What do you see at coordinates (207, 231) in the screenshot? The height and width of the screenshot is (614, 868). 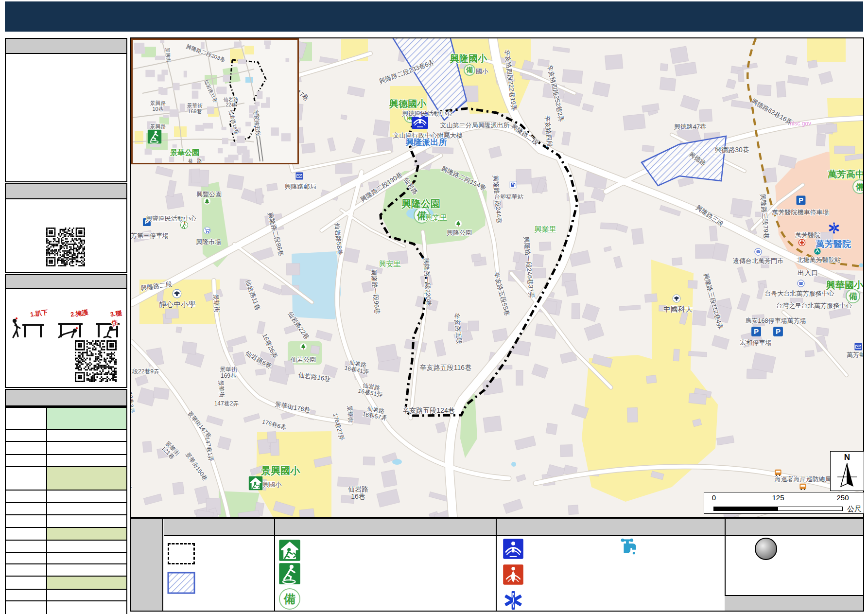 I see `cart-icon` at bounding box center [207, 231].